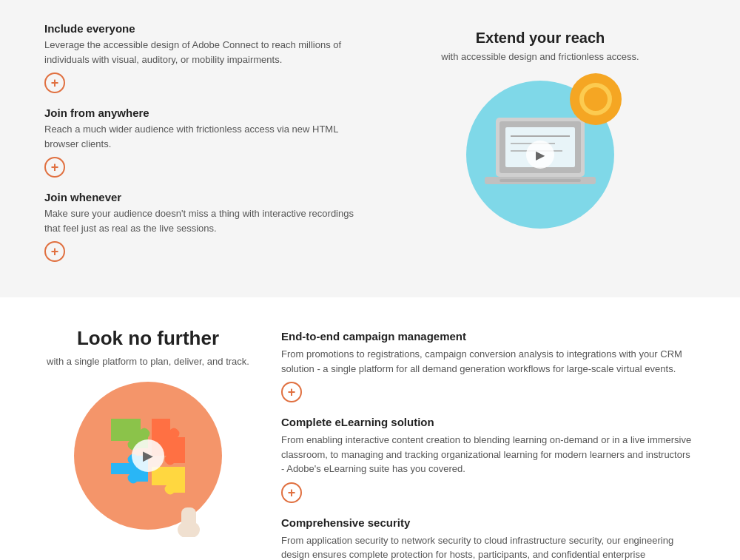 This screenshot has height=560, width=740. I want to click on include-everyone-title: Include everyone, so click(200, 28).